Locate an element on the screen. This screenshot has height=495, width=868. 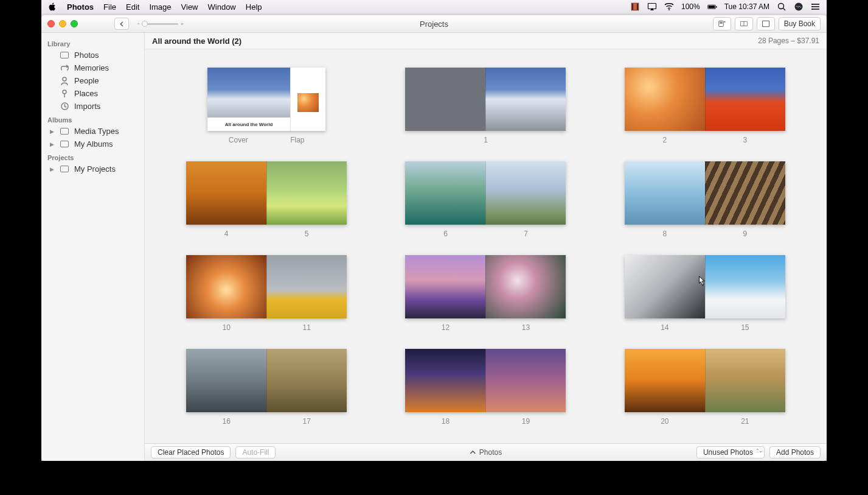
book-spread: 1 is located at coordinates (485, 106).